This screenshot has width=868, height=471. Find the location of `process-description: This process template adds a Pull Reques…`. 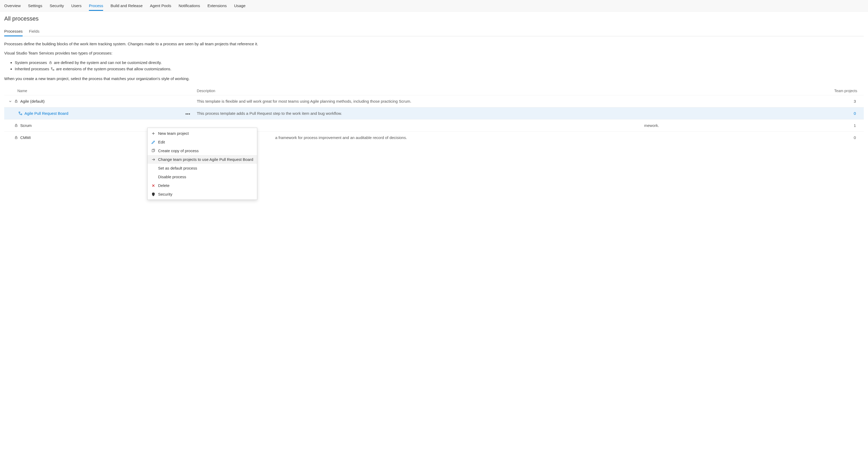

process-description: This process template adds a Pull Reques… is located at coordinates (486, 114).